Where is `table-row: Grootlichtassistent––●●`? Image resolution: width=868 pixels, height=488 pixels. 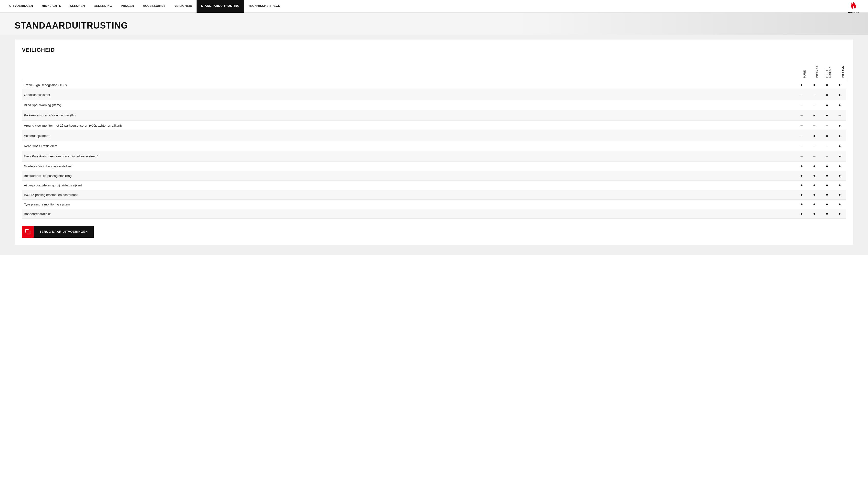 table-row: Grootlichtassistent––●● is located at coordinates (434, 95).